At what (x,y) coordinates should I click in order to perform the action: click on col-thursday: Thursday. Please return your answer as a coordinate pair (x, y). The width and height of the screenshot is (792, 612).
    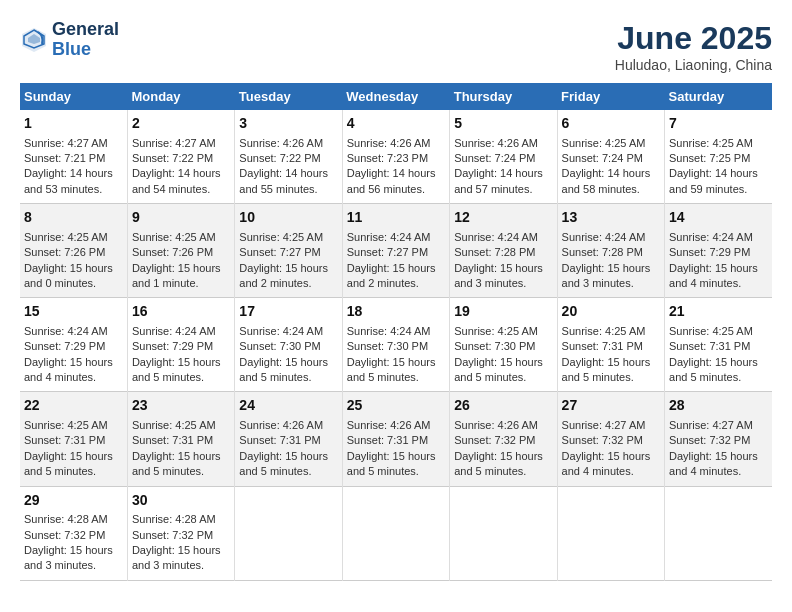
    Looking at the image, I should click on (504, 96).